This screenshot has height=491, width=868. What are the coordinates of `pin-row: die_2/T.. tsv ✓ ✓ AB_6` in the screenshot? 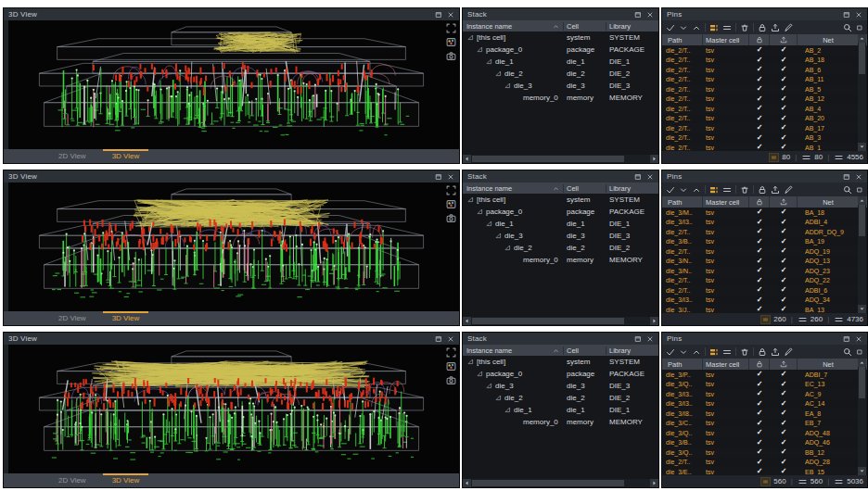 It's located at (760, 70).